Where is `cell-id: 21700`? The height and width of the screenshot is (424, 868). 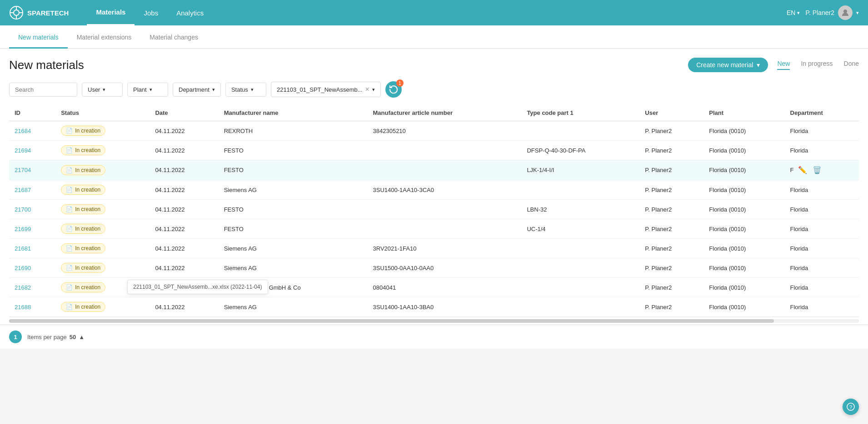
cell-id: 21700 is located at coordinates (32, 210).